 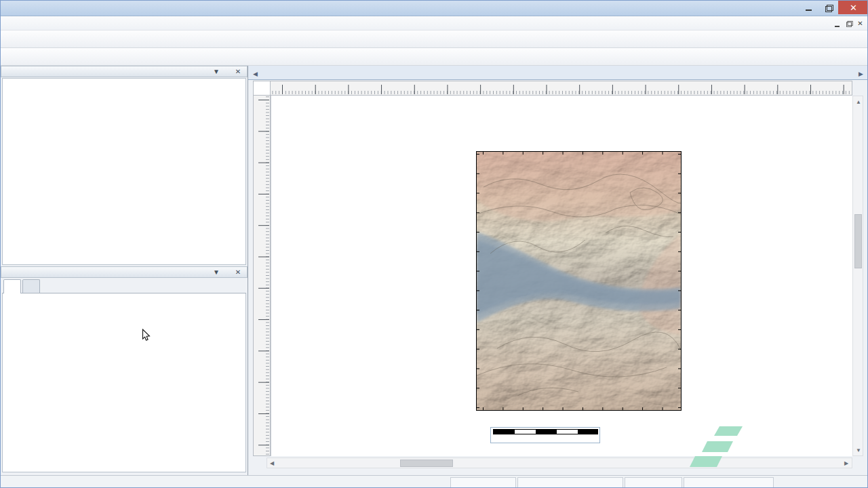 I want to click on tab-scroll-left-icon: ◀, so click(x=255, y=73).